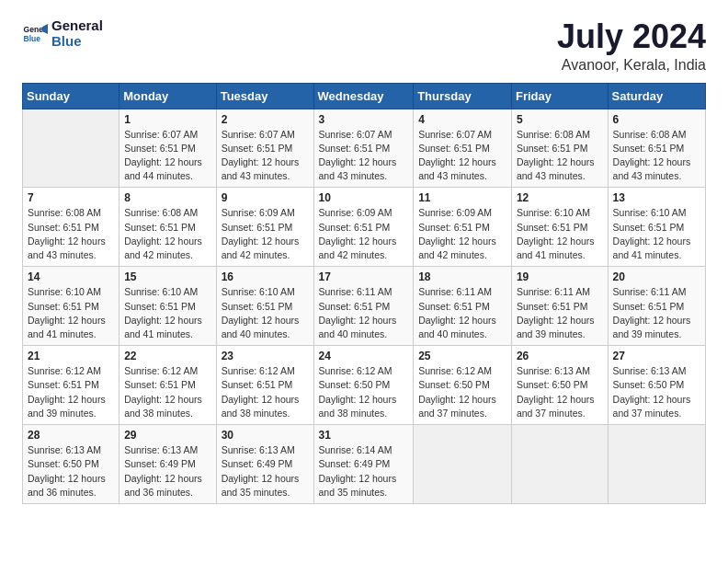 This screenshot has height=563, width=728. I want to click on calendar-cell: 29Sunrise: 6:13 AMSunset: 6:49 PMDayligh…, so click(167, 465).